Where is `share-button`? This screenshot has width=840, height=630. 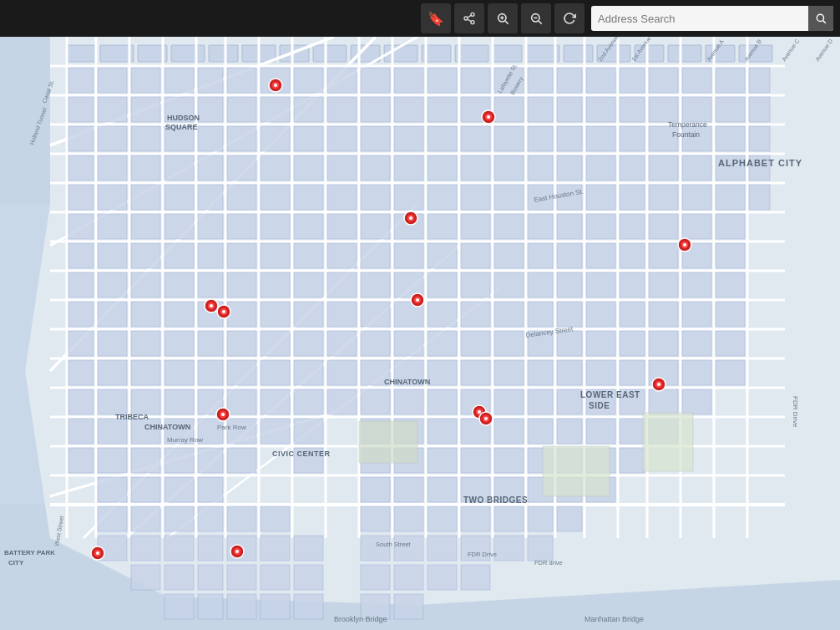 share-button is located at coordinates (469, 18).